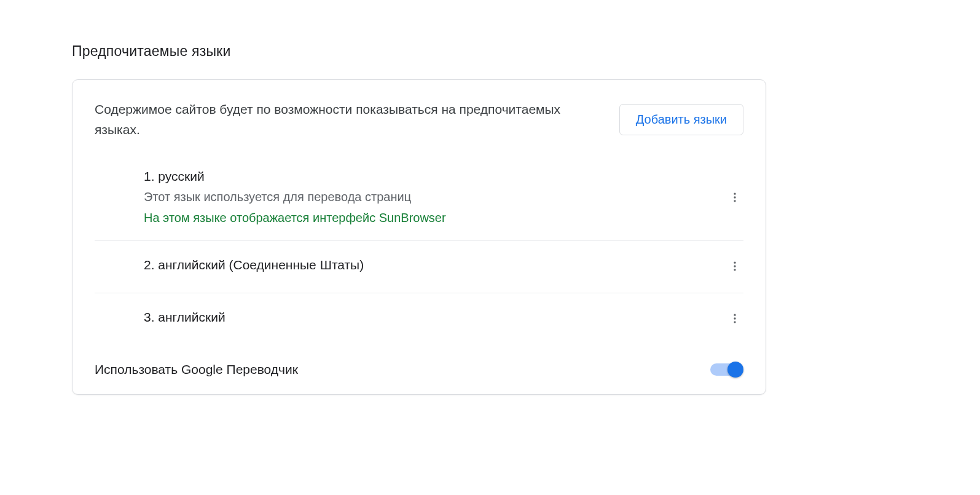  What do you see at coordinates (433, 197) in the screenshot?
I see `language-translate-note: Этот язык используется для перевода стра…` at bounding box center [433, 197].